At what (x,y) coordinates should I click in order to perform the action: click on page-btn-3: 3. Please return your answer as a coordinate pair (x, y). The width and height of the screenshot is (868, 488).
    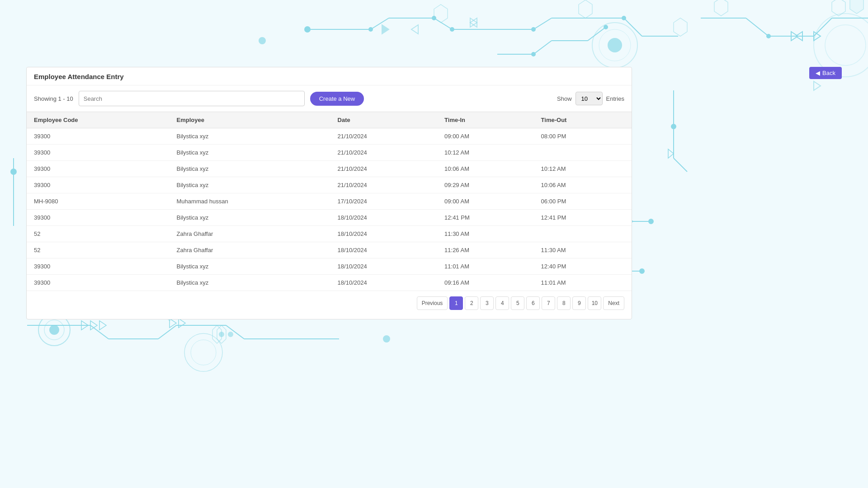
    Looking at the image, I should click on (487, 303).